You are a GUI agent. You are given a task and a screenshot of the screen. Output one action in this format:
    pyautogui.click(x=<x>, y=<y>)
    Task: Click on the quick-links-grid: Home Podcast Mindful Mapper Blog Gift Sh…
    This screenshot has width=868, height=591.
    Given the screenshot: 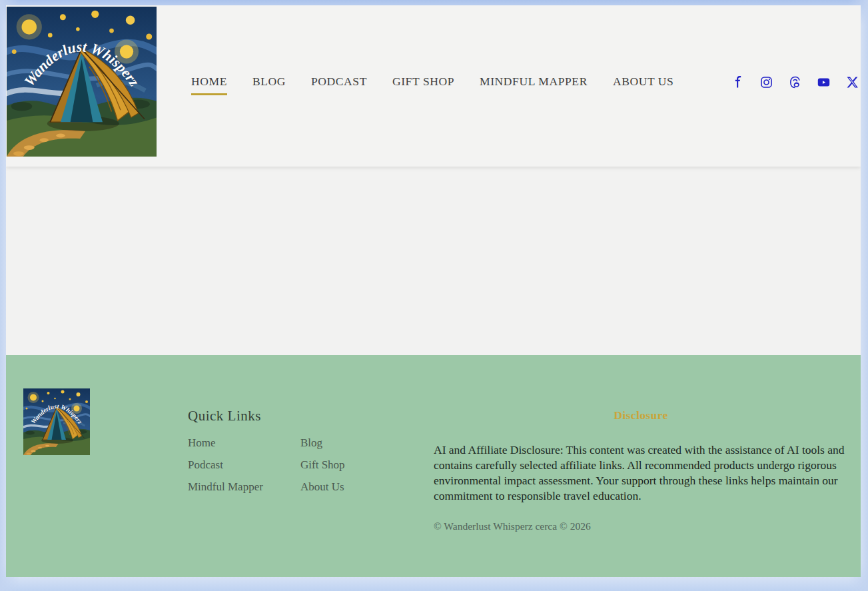 What is the action you would take?
    pyautogui.click(x=304, y=469)
    